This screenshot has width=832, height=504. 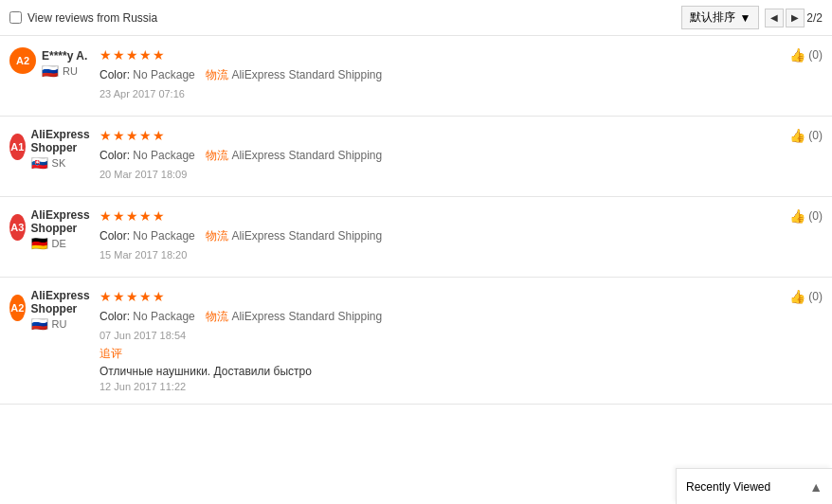 I want to click on recently-viewed-bar: Recently Viewed ▲, so click(x=754, y=486).